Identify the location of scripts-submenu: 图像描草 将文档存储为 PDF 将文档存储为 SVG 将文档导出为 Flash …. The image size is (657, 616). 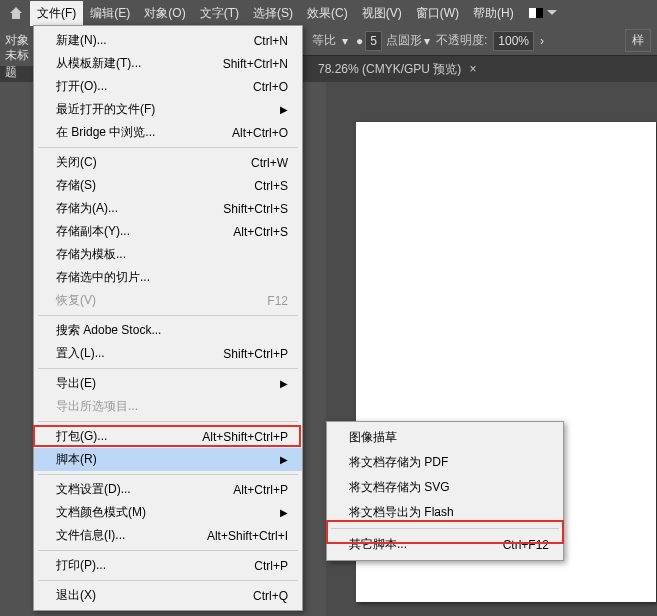
(445, 491).